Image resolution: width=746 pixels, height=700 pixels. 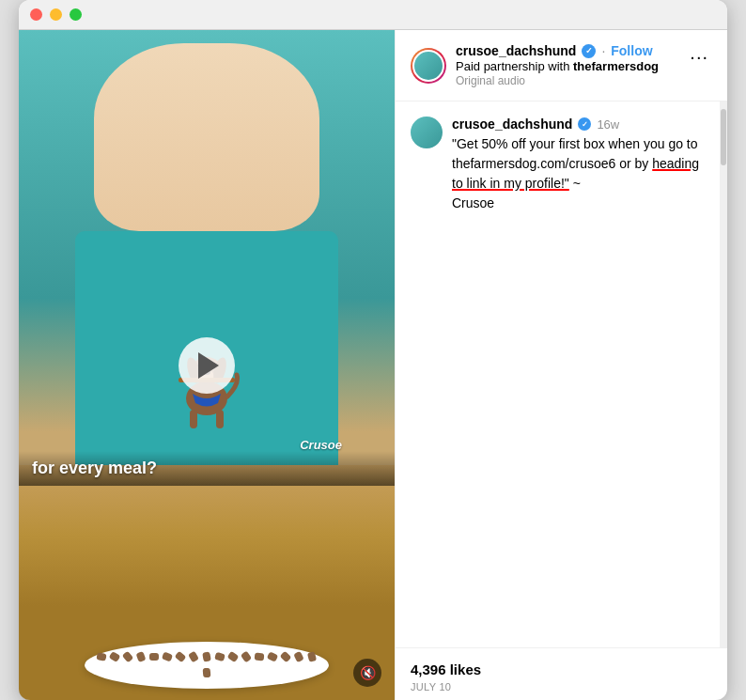 I want to click on avatar, so click(x=428, y=66).